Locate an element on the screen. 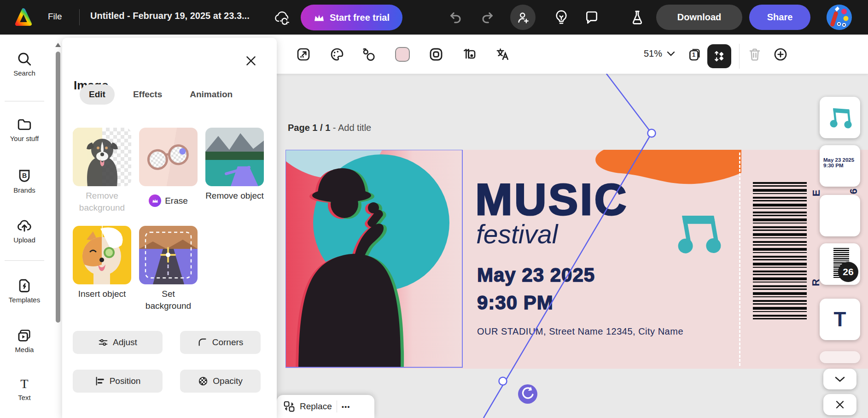 The height and width of the screenshot is (418, 868). page-count: 1 is located at coordinates (693, 54).